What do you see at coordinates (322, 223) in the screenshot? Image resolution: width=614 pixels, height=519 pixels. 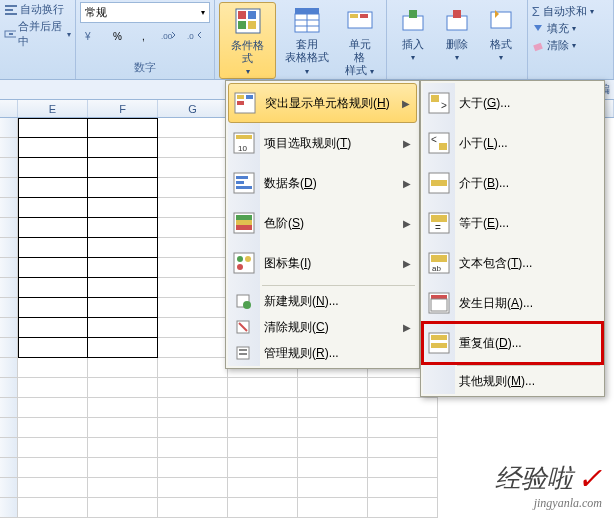 I see `menu-item: 色阶(S)▶` at bounding box center [322, 223].